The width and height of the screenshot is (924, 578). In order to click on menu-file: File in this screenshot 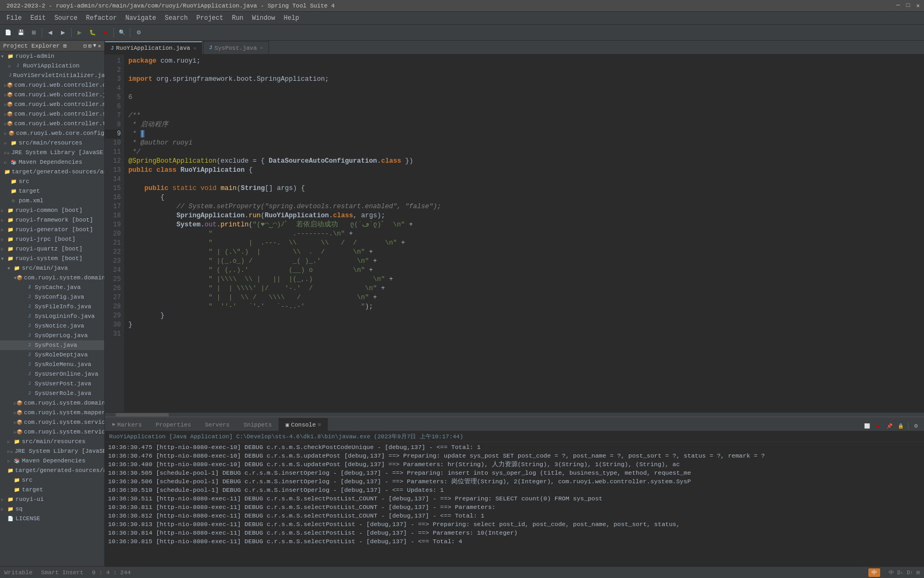, I will do `click(14, 18)`.